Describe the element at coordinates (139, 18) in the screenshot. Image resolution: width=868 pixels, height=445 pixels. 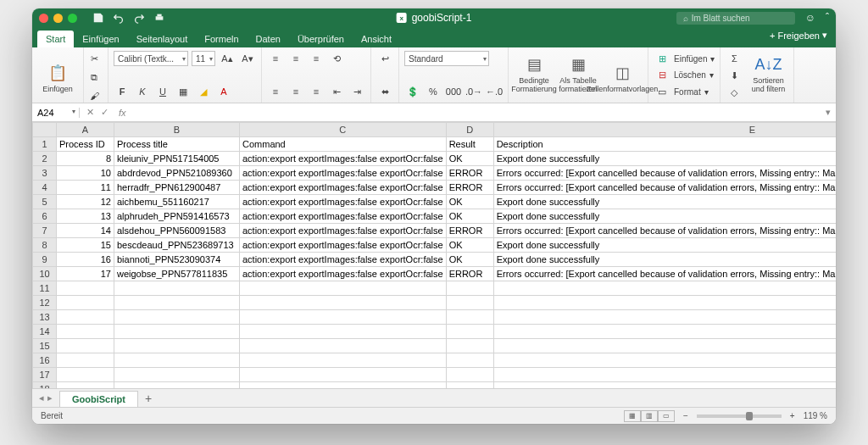
I see `redo-icon` at that location.